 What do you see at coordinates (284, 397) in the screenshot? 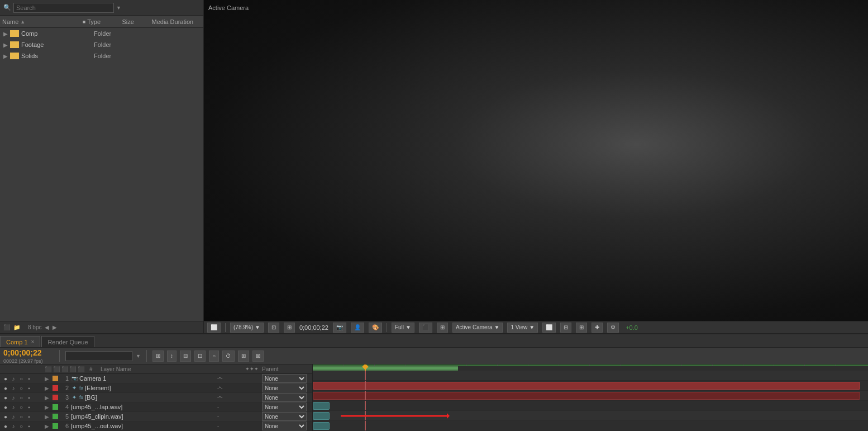
I see `layer-3-parent-select: None` at bounding box center [284, 397].